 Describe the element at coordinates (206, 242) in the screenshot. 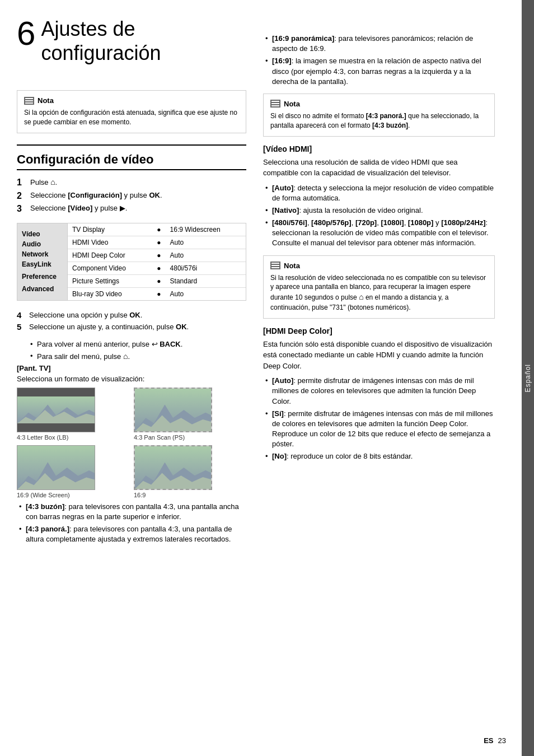

I see `menu-right-value-hdmi: Auto` at that location.